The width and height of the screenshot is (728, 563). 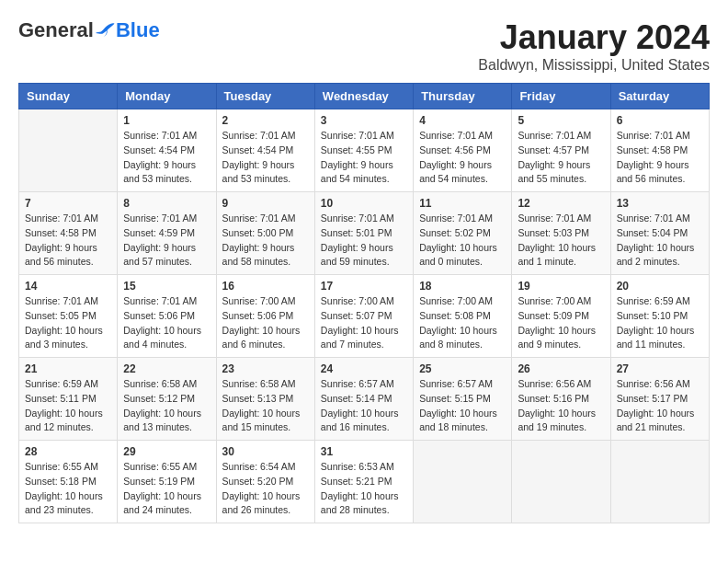 What do you see at coordinates (68, 241) in the screenshot?
I see `day-info: Sunrise: 7:01 AM Sunset: 4:58 PM Dayligh…` at bounding box center [68, 241].